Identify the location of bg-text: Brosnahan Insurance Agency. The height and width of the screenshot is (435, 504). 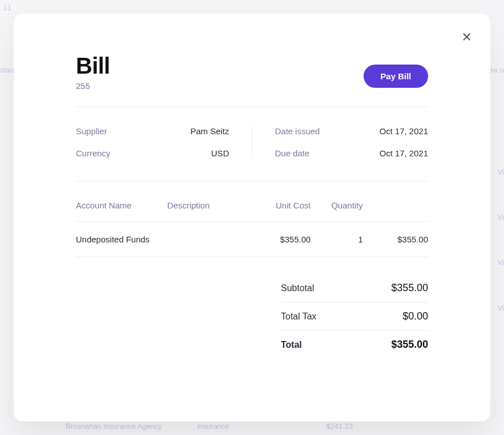
(114, 426).